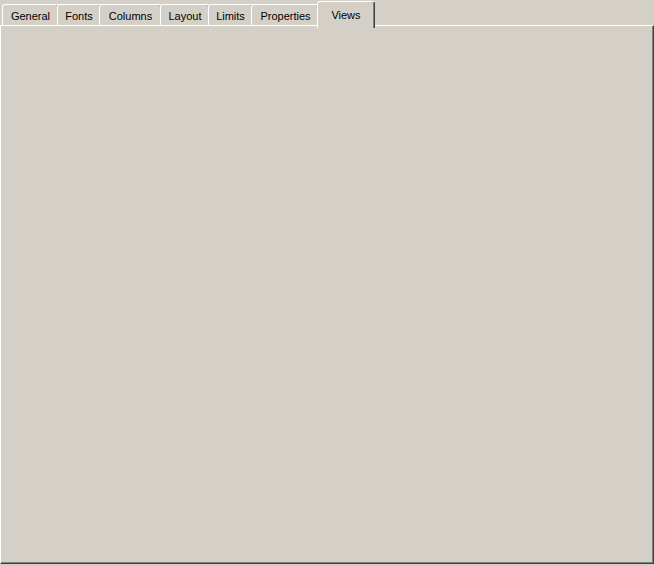 This screenshot has height=566, width=654. Describe the element at coordinates (79, 15) in the screenshot. I see `tab-fonts: Fonts` at that location.